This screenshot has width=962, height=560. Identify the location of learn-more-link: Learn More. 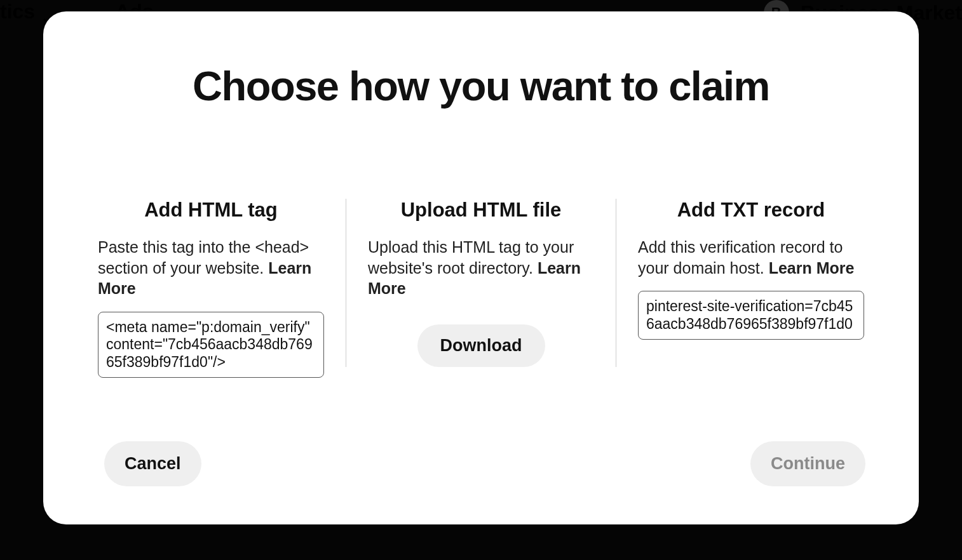
(812, 268).